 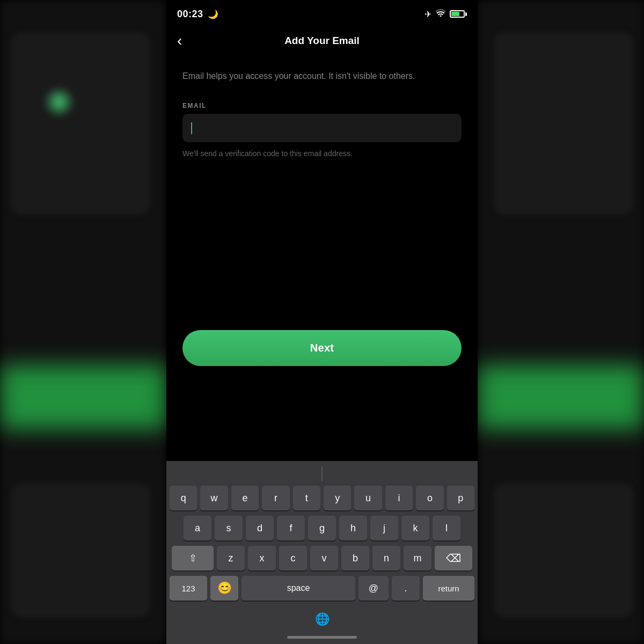 What do you see at coordinates (441, 14) in the screenshot?
I see `wifi-icon` at bounding box center [441, 14].